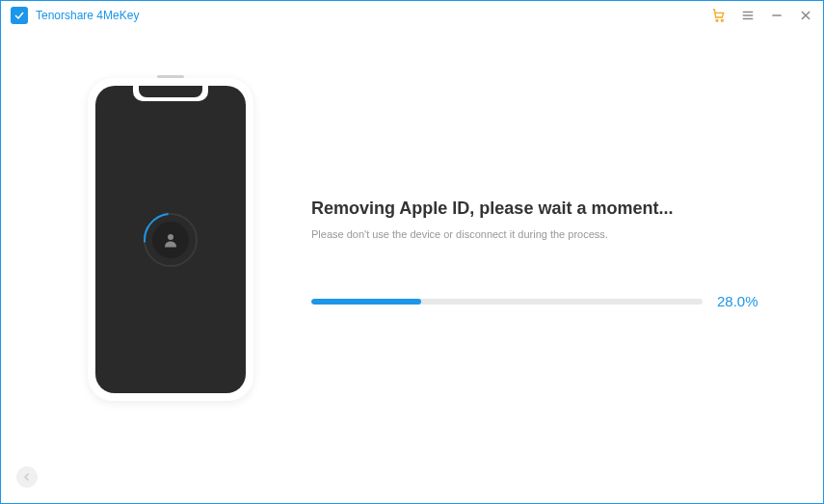 The image size is (824, 504). Describe the element at coordinates (171, 239) in the screenshot. I see `phone-illustration` at that location.